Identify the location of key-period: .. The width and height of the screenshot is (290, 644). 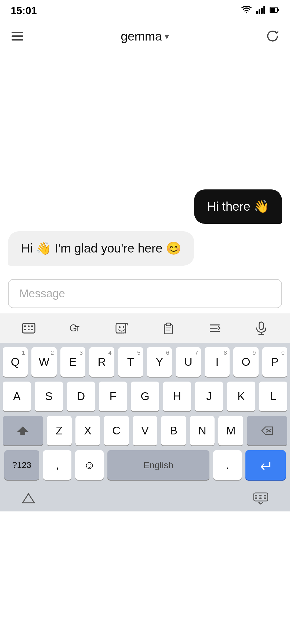
(227, 465).